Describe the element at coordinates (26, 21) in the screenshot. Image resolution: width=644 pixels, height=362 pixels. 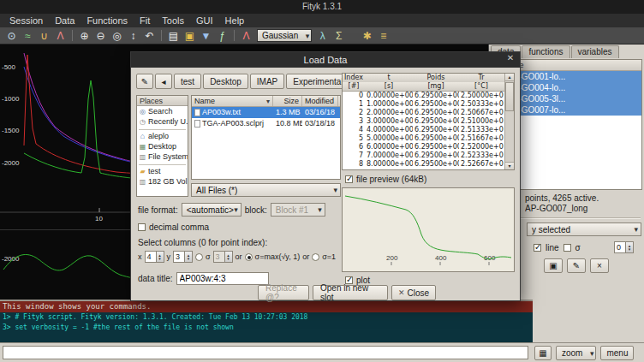
I see `menu-item: Session` at that location.